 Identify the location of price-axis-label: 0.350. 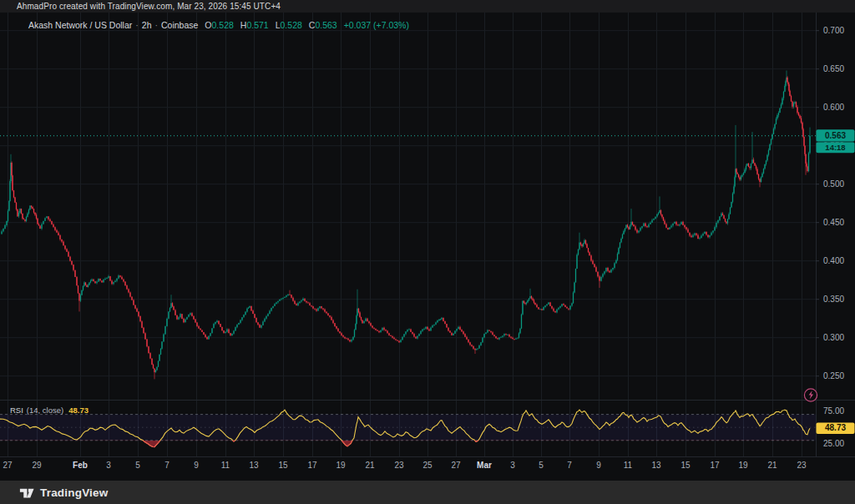
(833, 299).